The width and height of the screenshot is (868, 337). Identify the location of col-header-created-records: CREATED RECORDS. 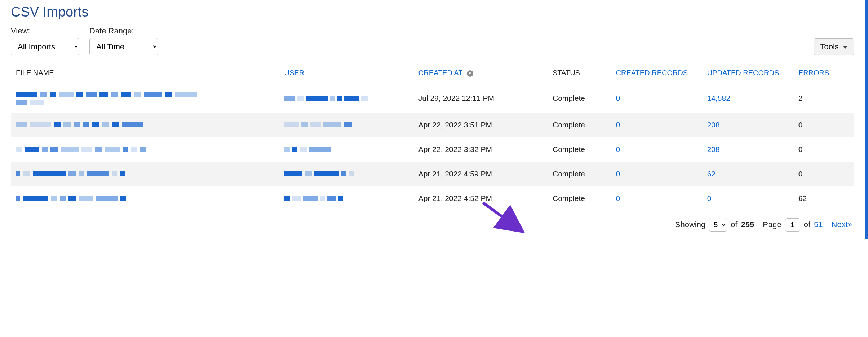
(657, 73).